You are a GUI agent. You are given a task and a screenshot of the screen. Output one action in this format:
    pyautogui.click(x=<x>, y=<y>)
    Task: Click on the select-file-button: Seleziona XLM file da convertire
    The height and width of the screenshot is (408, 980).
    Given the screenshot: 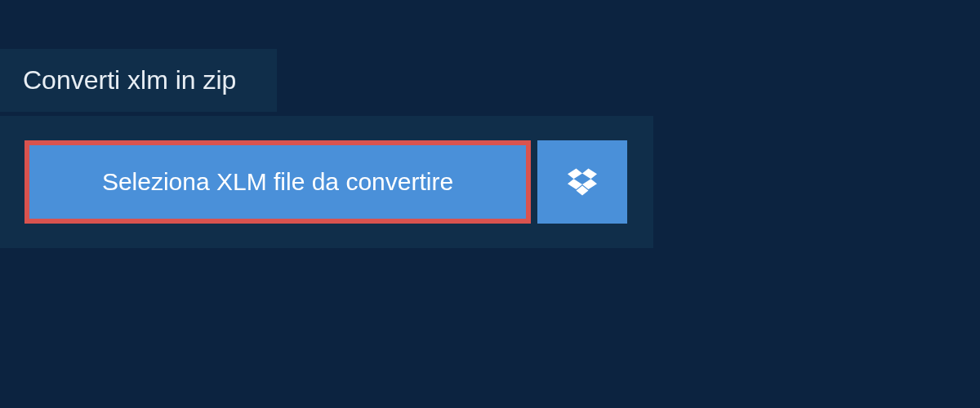 What is the action you would take?
    pyautogui.click(x=278, y=182)
    